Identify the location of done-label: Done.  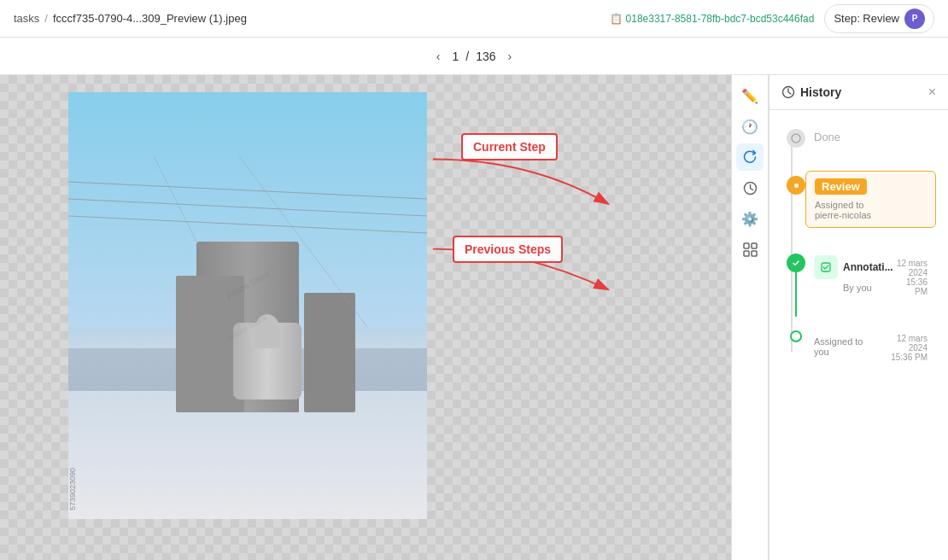
(871, 137).